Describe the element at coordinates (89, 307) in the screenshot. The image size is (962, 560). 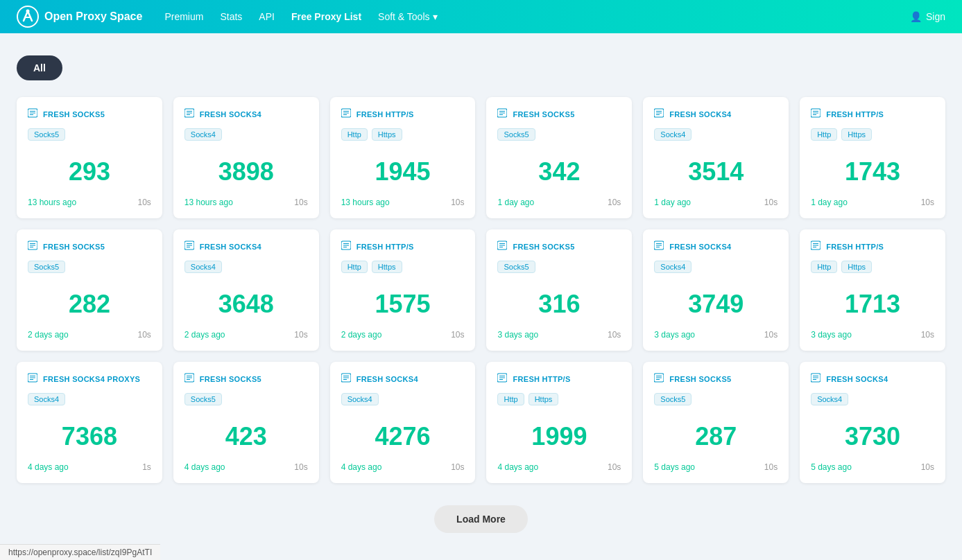
I see `card-count: 282` at that location.